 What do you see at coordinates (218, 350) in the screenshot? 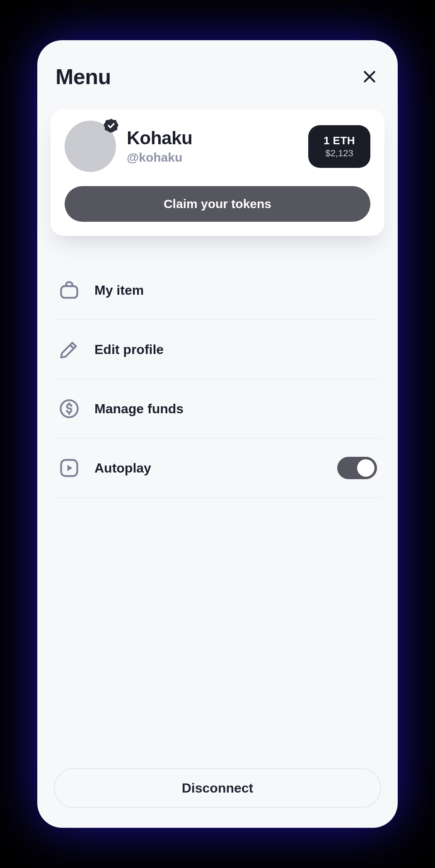
I see `menu-item-edit-profile: Edit profile` at bounding box center [218, 350].